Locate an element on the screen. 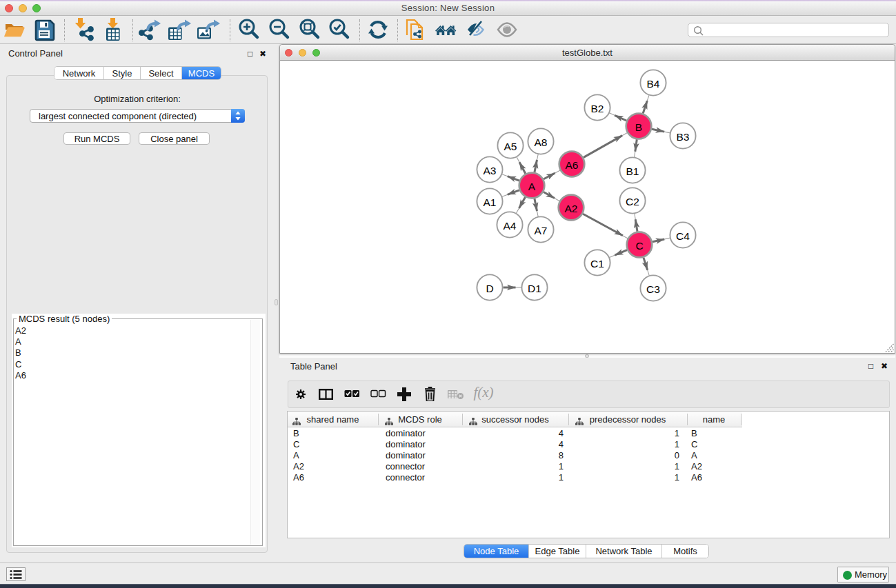 This screenshot has height=588, width=896. svg-text: B is located at coordinates (639, 127).